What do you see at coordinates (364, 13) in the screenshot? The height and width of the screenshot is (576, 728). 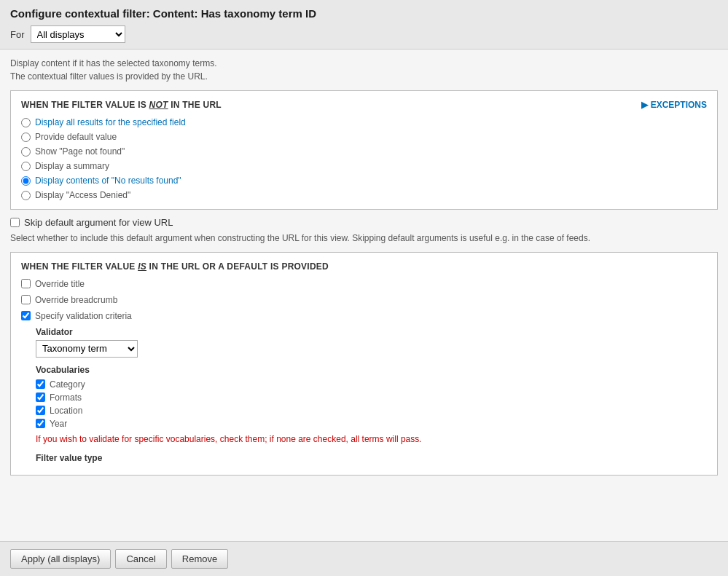 I see `modal-title: Configure contextual filter: Content: Ha…` at bounding box center [364, 13].